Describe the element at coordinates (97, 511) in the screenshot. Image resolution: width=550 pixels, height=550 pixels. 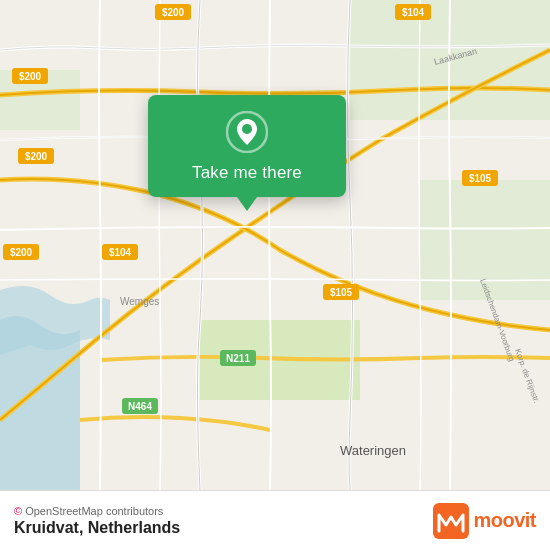
I see `osm-credit: © OpenStreetMap contributors` at that location.